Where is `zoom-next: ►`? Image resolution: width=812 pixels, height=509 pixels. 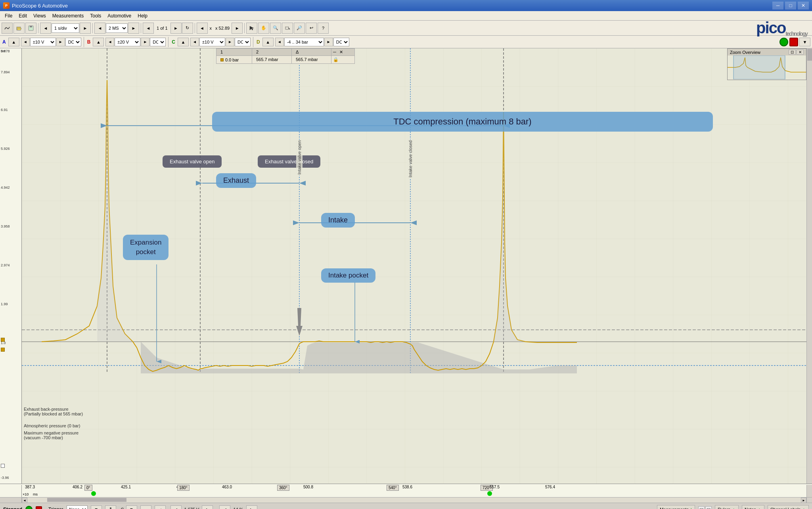
zoom-next: ► is located at coordinates (237, 28).